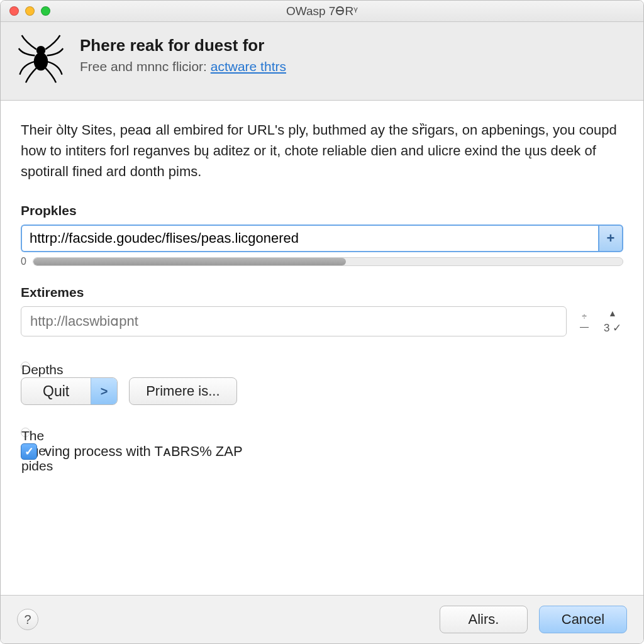  What do you see at coordinates (24, 262) in the screenshot?
I see `progress-start-label: 0` at bounding box center [24, 262].